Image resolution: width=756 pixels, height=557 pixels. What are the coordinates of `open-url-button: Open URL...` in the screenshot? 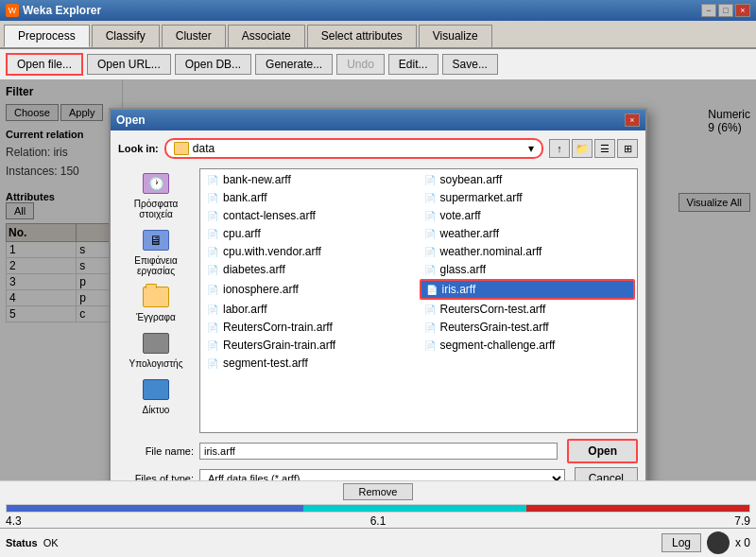 It's located at (129, 64).